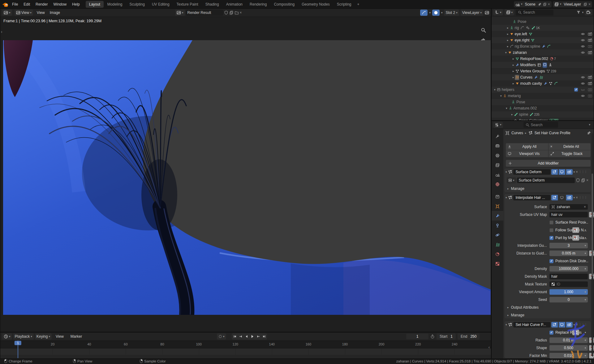 The height and width of the screenshot is (364, 594). What do you see at coordinates (553, 133) in the screenshot?
I see `breadcrumb-modifier: Set Hair Curve Profile` at bounding box center [553, 133].